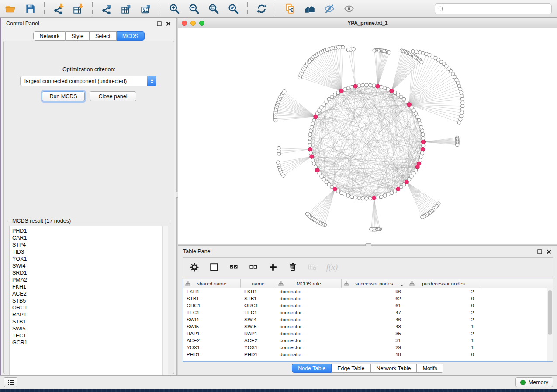 The height and width of the screenshot is (392, 557). Describe the element at coordinates (212, 320) in the screenshot. I see `table-cell: SWI4` at that location.